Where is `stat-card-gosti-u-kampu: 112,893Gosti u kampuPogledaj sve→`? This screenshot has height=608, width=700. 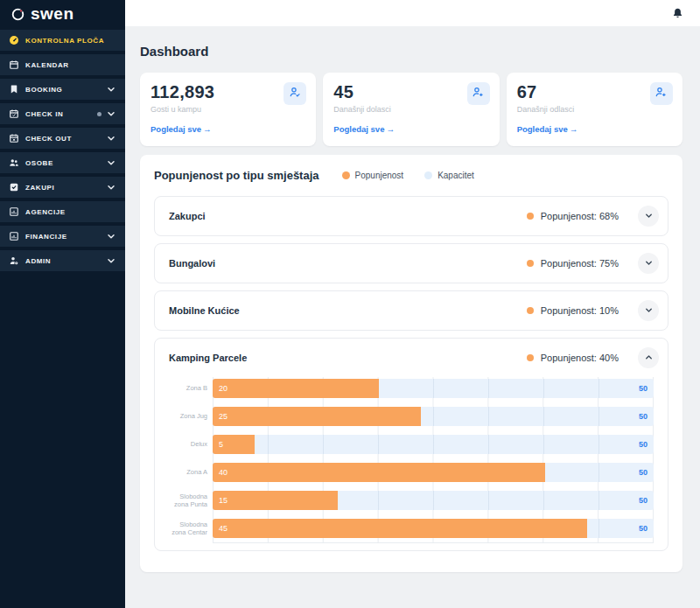
stat-card-gosti-u-kampu: 112,893Gosti u kampuPogledaj sve→ is located at coordinates (228, 109).